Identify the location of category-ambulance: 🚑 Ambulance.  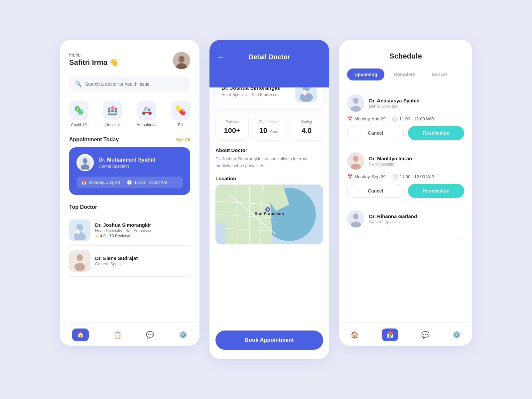
(147, 114).